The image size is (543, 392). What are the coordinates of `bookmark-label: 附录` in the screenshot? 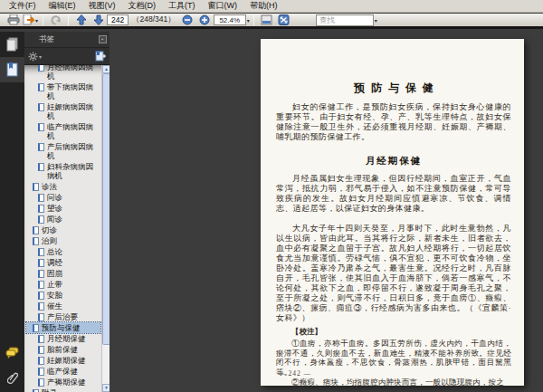 It's located at (71, 390).